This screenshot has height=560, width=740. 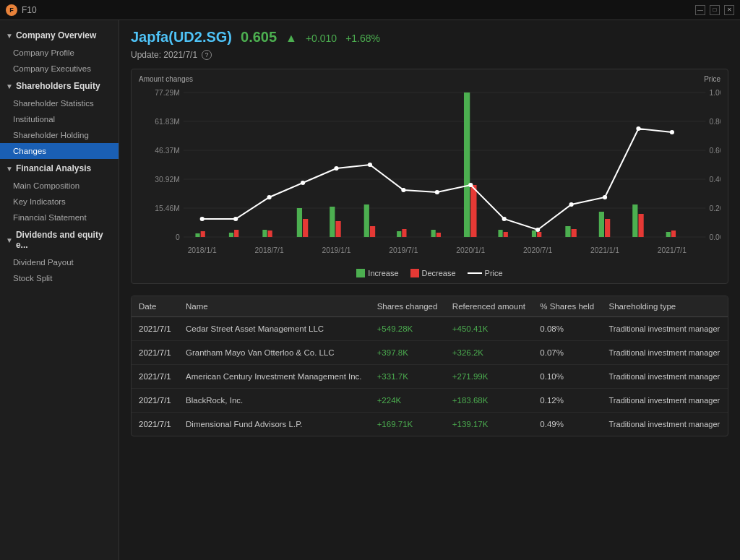 What do you see at coordinates (9, 36) in the screenshot?
I see `chevron-down-icon: ▼` at bounding box center [9, 36].